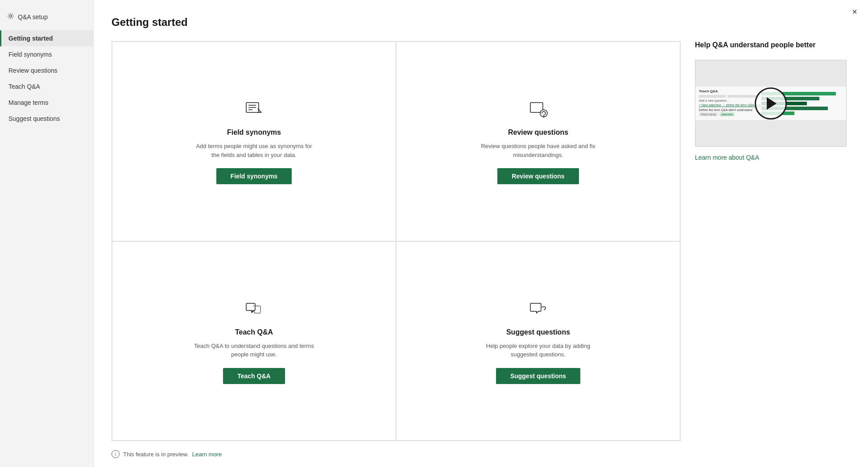 This screenshot has height=467, width=868. I want to click on sidebar-item-getting-started: Getting started, so click(46, 38).